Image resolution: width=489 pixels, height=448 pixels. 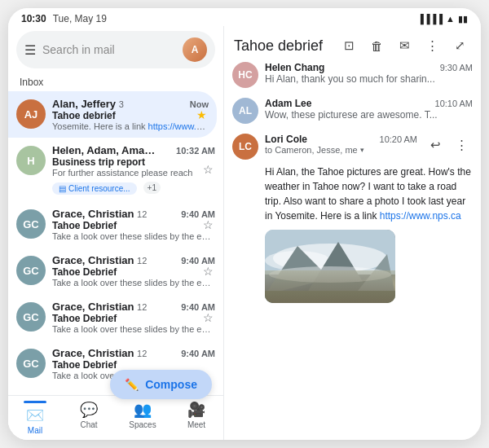 What do you see at coordinates (109, 50) in the screenshot?
I see `search-input: Search in mail` at bounding box center [109, 50].